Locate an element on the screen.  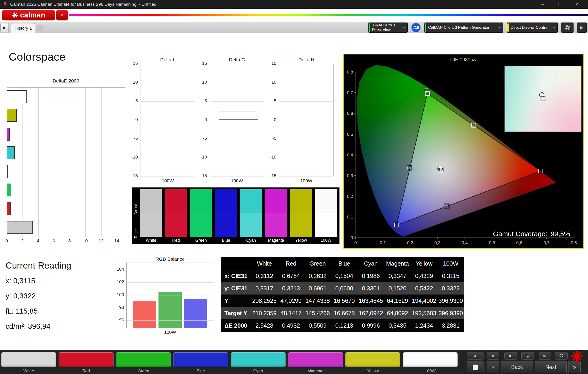
pattern-up-button: ▲ is located at coordinates (475, 356).